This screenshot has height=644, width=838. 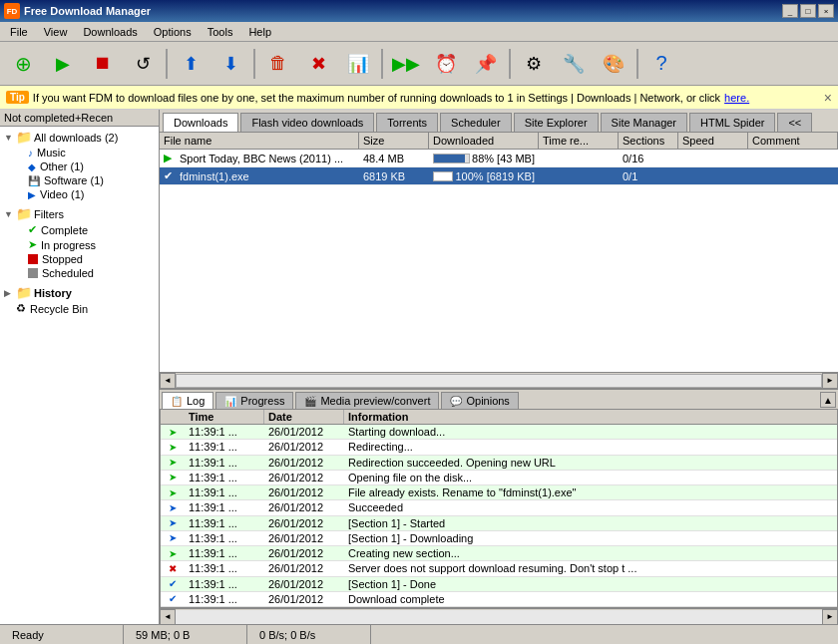 What do you see at coordinates (828, 400) in the screenshot?
I see `log-scroll-up: ▲` at bounding box center [828, 400].